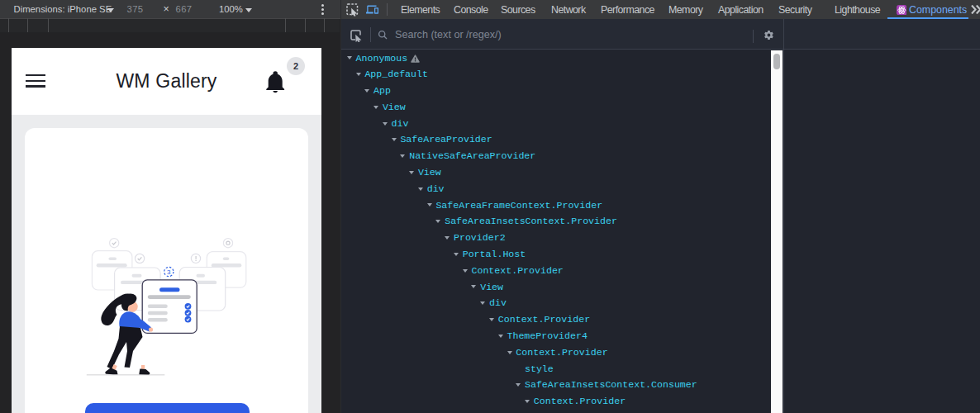 The width and height of the screenshot is (980, 413). What do you see at coordinates (169, 273) in the screenshot?
I see `svg-text: 3` at bounding box center [169, 273].